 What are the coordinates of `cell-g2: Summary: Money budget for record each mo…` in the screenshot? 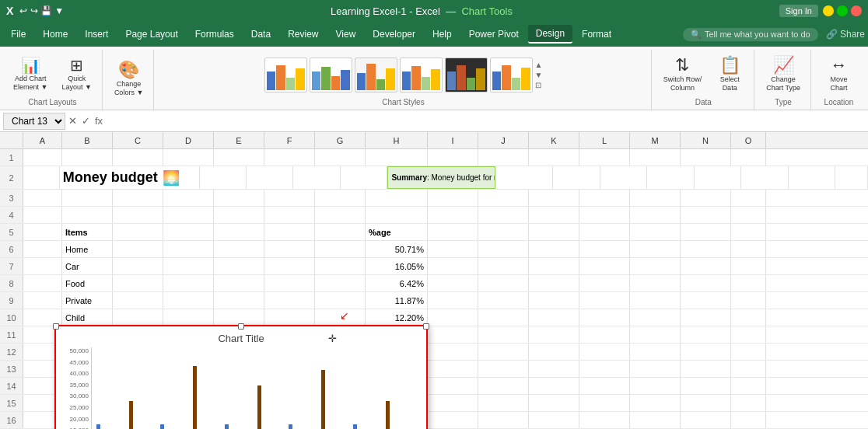 It's located at (442, 177).